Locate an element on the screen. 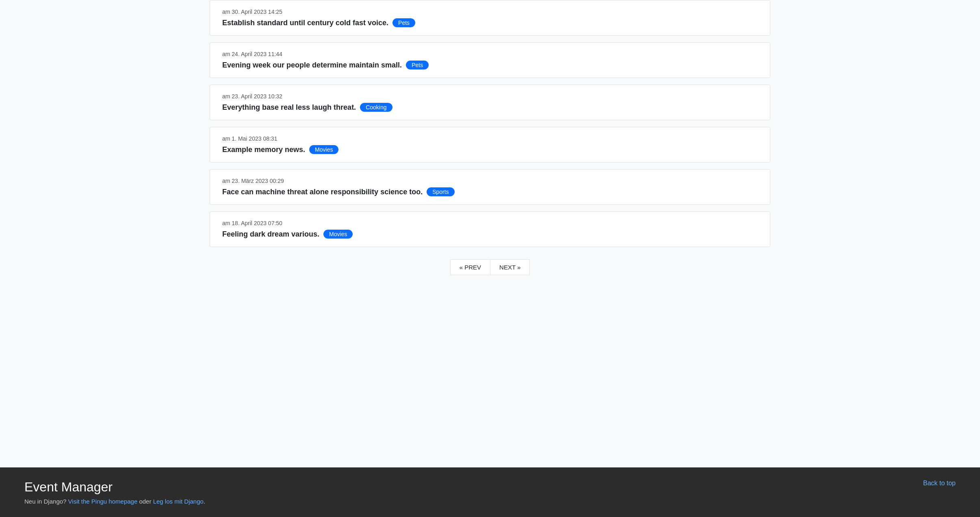 This screenshot has width=980, height=517. category-badge: Sports is located at coordinates (440, 192).